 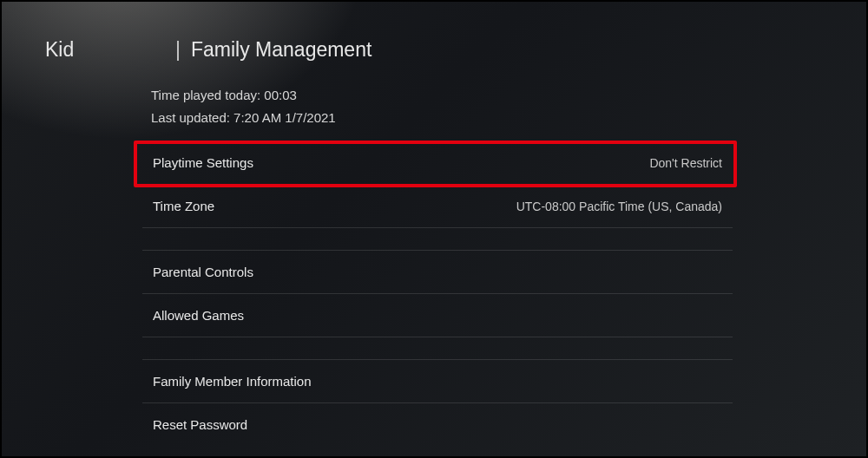 I want to click on page-title: Family Management, so click(x=281, y=50).